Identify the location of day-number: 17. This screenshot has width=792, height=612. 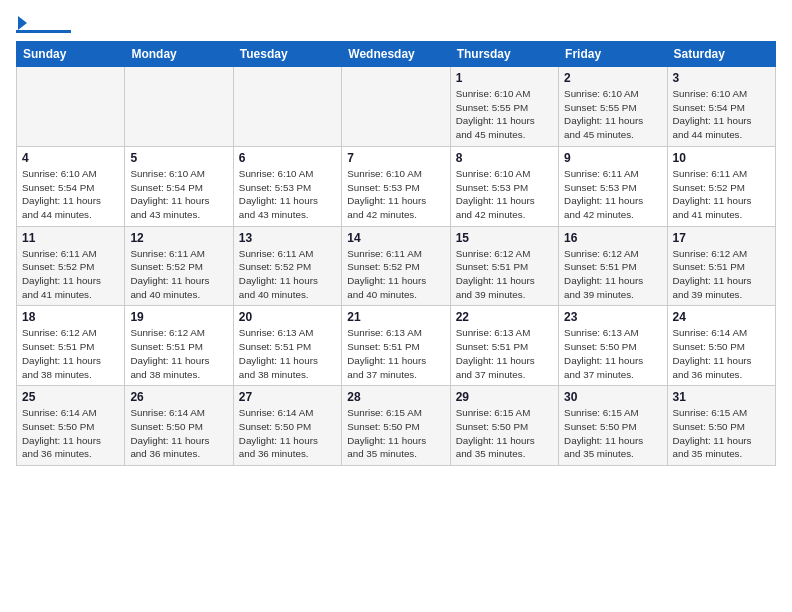
(722, 238).